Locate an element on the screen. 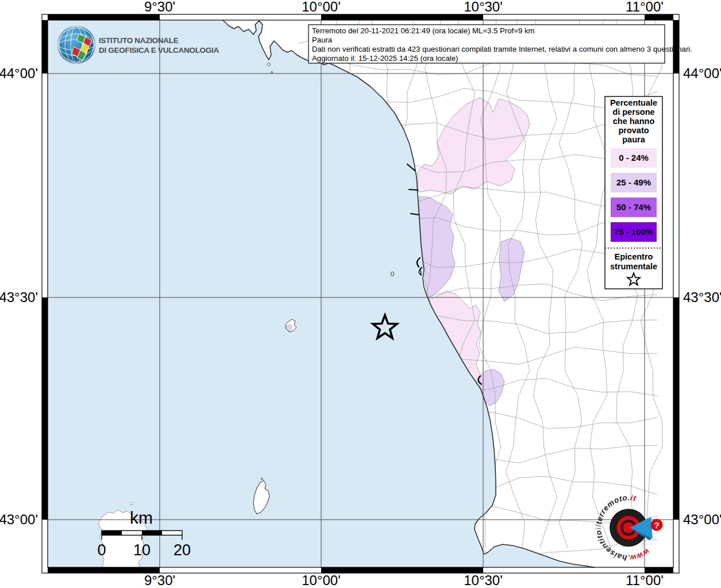  event-info-box: Terremoto del 20-11-2021 06:21:49 (ora l… is located at coordinates (500, 44).